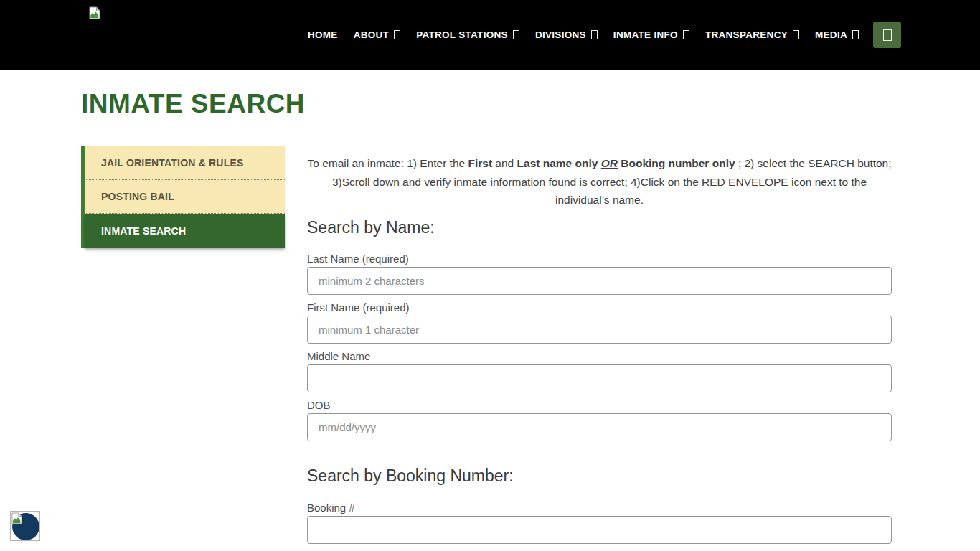 The width and height of the screenshot is (980, 551). Describe the element at coordinates (600, 522) in the screenshot. I see `booking-number-field-group: Booking #` at that location.